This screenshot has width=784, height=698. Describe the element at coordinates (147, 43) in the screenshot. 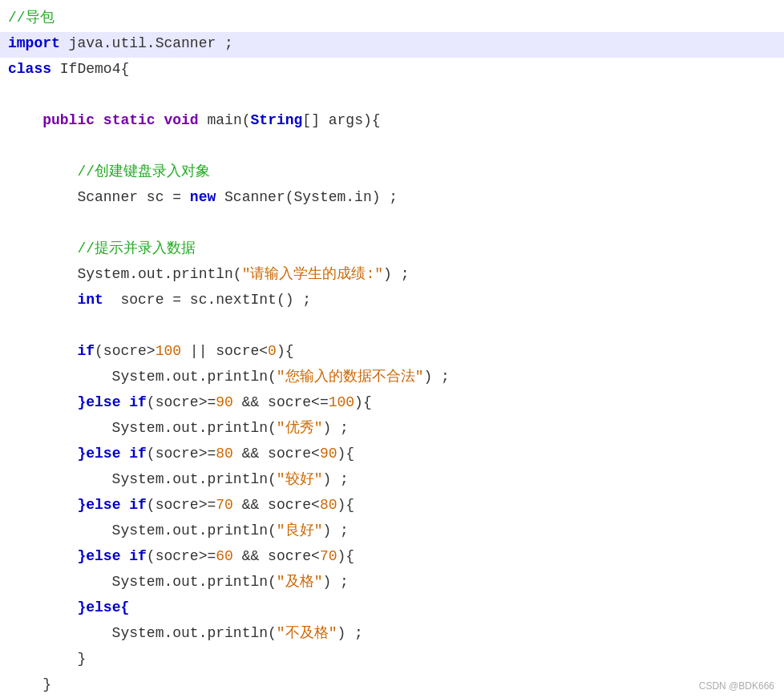

I see `code-token: java.util.Scanner ;` at that location.